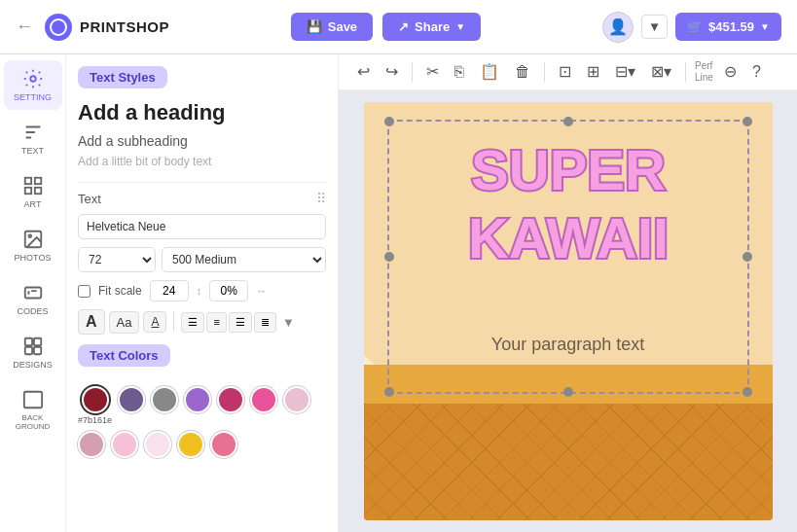 Image resolution: width=797 pixels, height=532 pixels. I want to click on sidebar-label-setting: SETTING, so click(33, 97).